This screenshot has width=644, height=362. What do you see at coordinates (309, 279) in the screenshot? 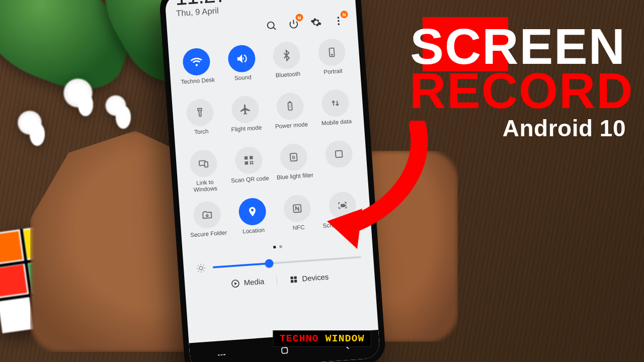
I see `devices-button: Devices` at bounding box center [309, 279].